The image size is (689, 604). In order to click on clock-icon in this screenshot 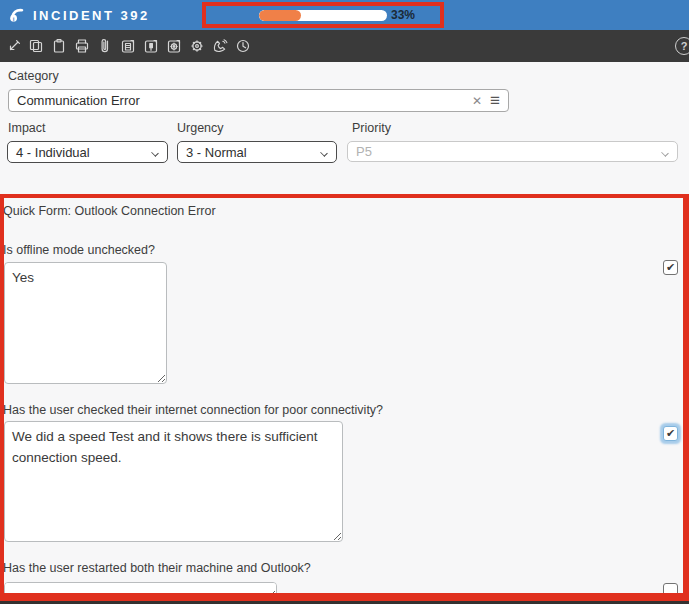, I will do `click(243, 46)`.